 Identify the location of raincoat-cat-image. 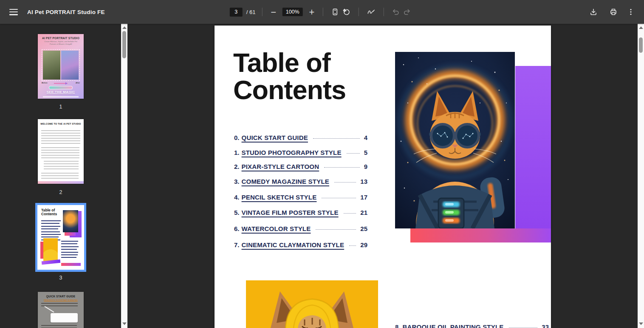
(312, 304).